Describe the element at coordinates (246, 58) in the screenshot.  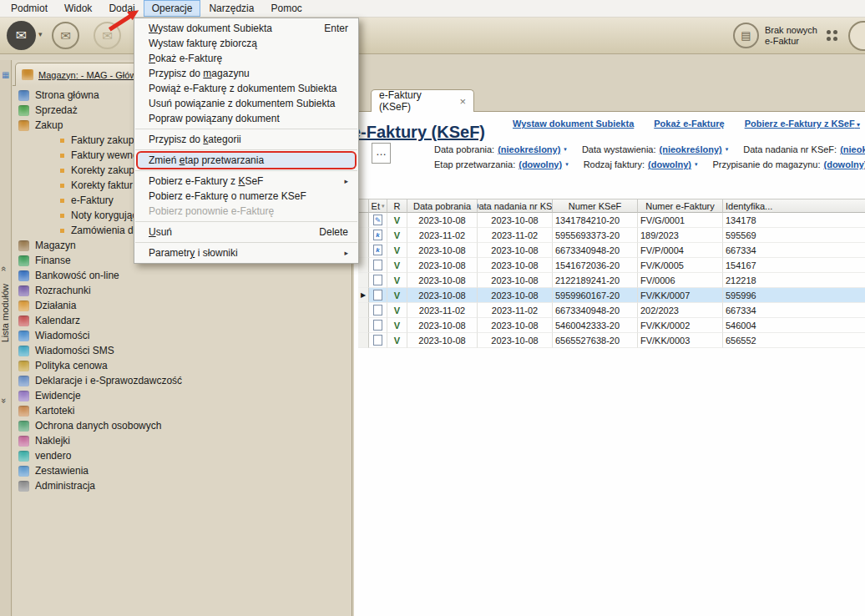
I see `menu-item-poka-e-faktur: Pokaż e-Fakturę` at that location.